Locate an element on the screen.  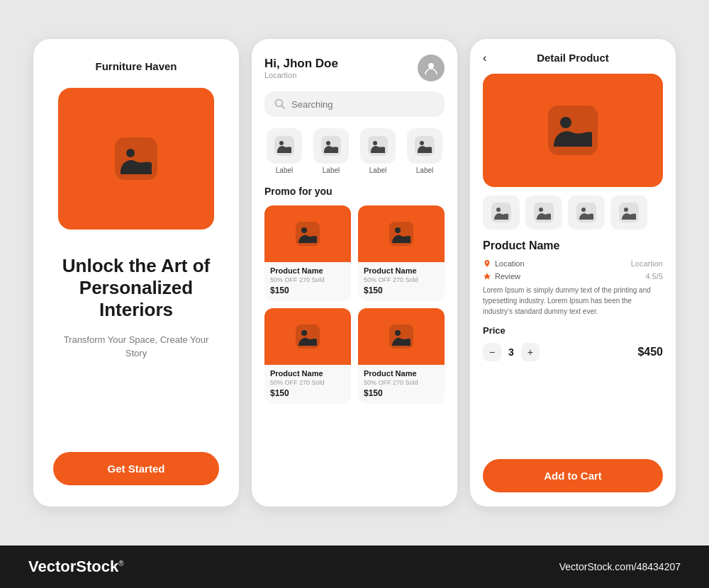
product-name-4: Product Name is located at coordinates (401, 373).